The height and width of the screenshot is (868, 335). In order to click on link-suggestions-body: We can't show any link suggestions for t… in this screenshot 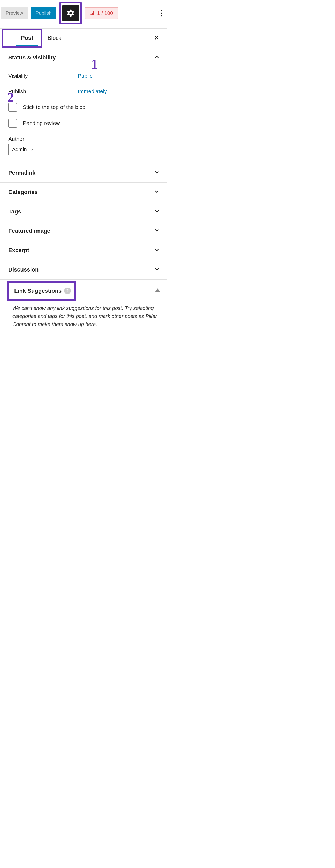, I will do `click(84, 317)`.